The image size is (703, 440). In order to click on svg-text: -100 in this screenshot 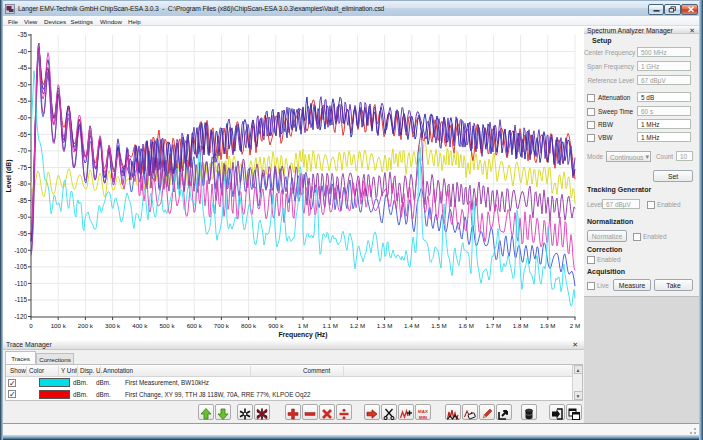, I will do `click(20, 250)`.